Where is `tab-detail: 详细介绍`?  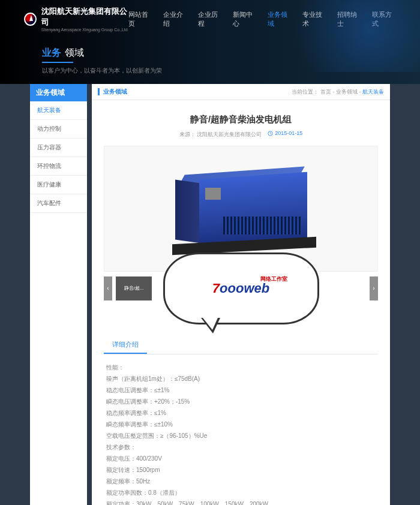
tab-detail: 详细介绍 is located at coordinates (125, 345).